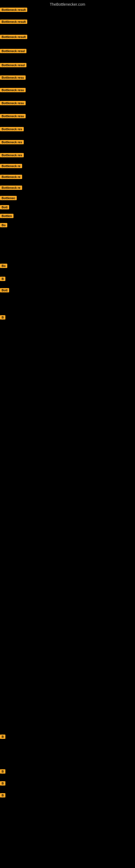  What do you see at coordinates (8, 198) in the screenshot?
I see `list-item: Bottlenec` at bounding box center [8, 198].